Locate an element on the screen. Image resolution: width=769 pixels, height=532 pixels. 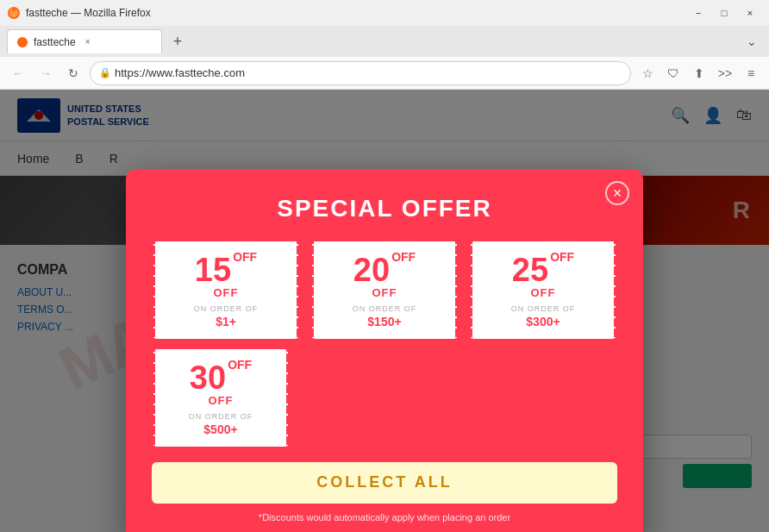
coupons-row2: 30OFF OFF ON ORDER OF $500+ is located at coordinates (384, 398).